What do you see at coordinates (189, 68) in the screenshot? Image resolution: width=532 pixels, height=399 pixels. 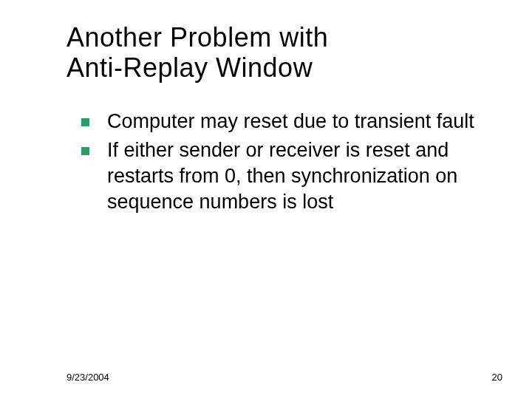 I see `title-line-2: Anti-Replay Window` at bounding box center [189, 68].